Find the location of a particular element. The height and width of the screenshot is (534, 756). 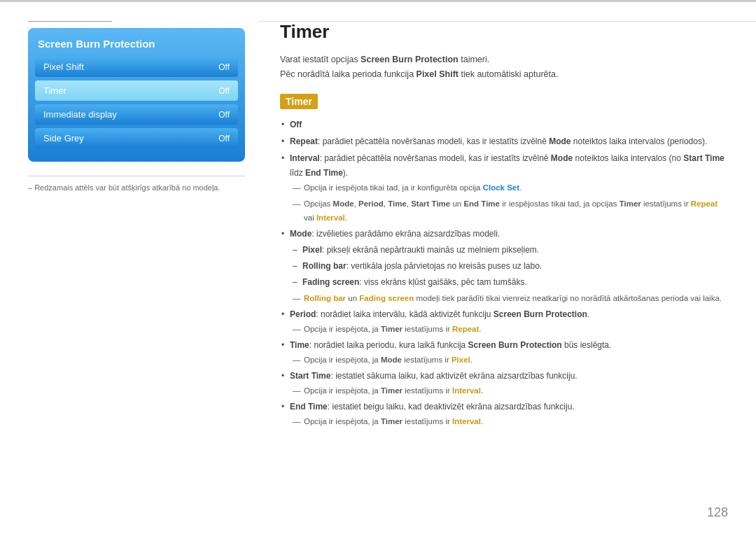

bullet-period: Period: norādiet laika intervālu, kādā a… is located at coordinates (504, 322).